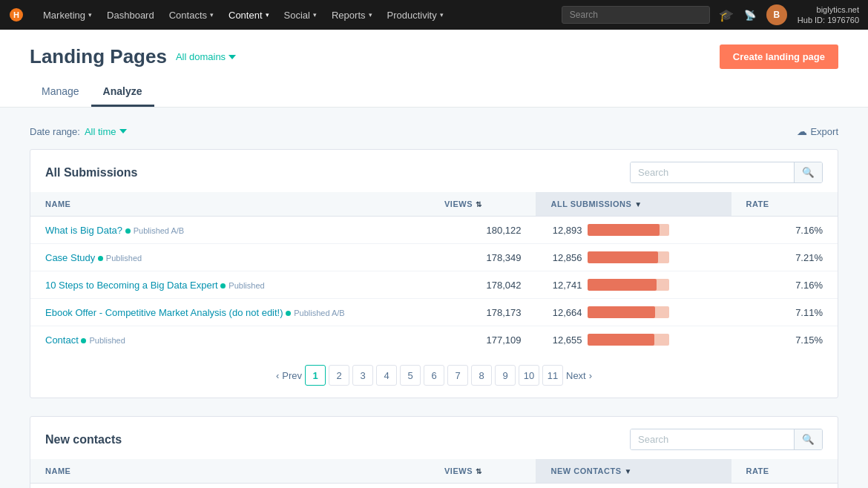 This screenshot has height=488, width=868. What do you see at coordinates (726, 172) in the screenshot?
I see `search-box-submissions: 🔍` at bounding box center [726, 172].